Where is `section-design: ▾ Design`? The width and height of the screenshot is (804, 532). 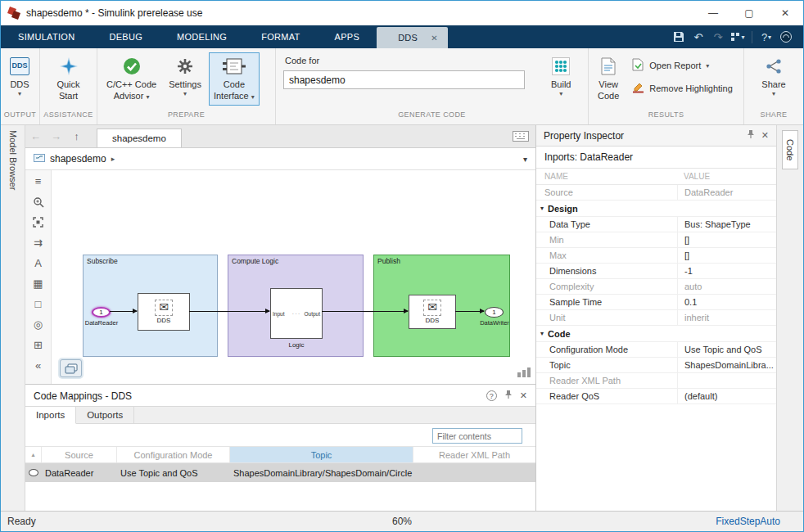
section-design: ▾ Design is located at coordinates (657, 209).